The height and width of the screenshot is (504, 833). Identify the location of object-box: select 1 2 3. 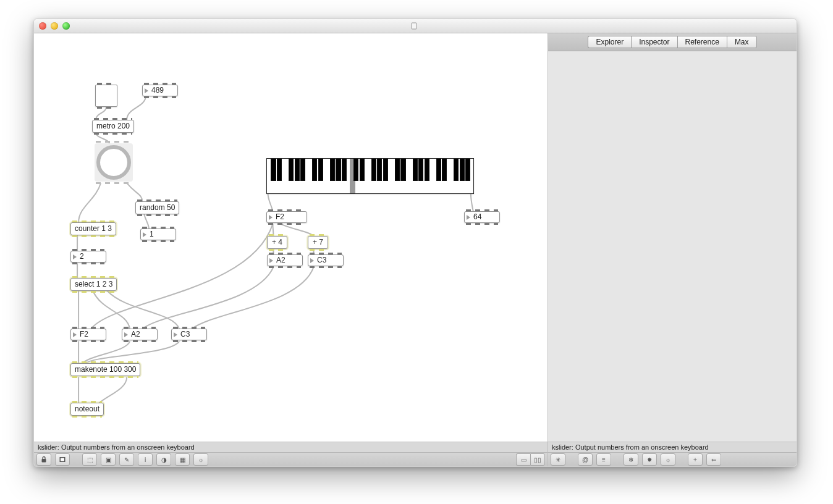
(94, 284).